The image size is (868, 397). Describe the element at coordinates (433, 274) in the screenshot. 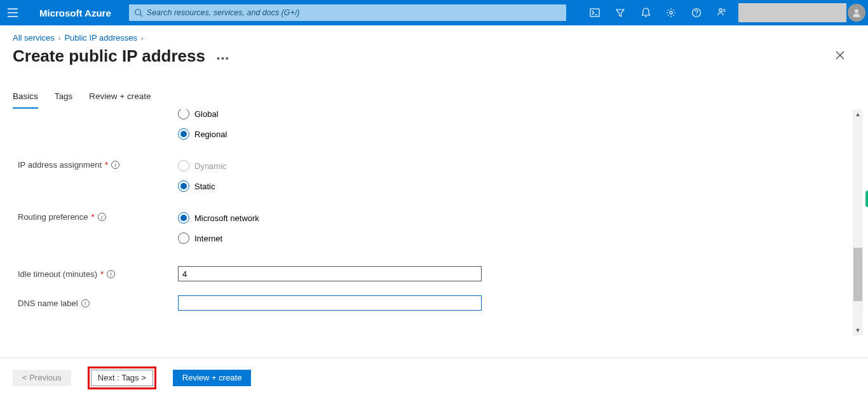

I see `row-idle-timeout: Idle timeout (minutes) * i` at that location.